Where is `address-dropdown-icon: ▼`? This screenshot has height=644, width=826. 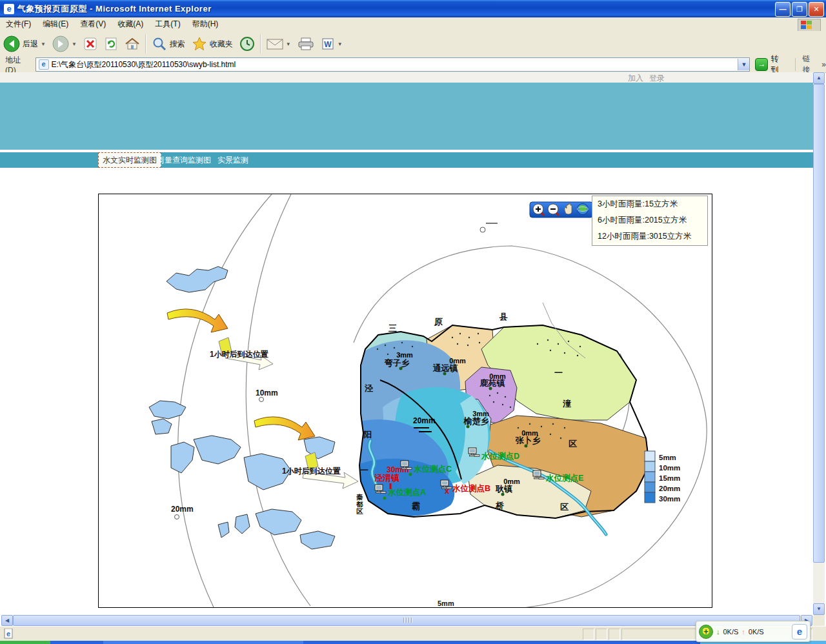 address-dropdown-icon: ▼ is located at coordinates (743, 65).